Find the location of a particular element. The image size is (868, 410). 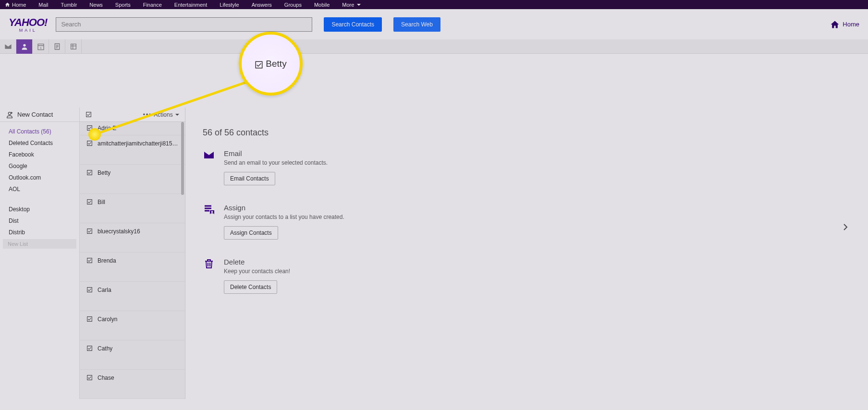

email-contacts-button: Email Contacts is located at coordinates (250, 179).